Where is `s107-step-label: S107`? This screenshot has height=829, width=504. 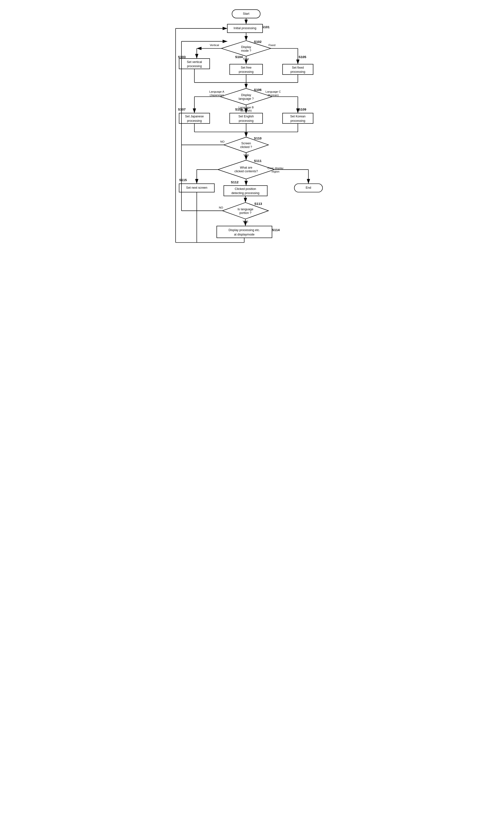 s107-step-label: S107 is located at coordinates (182, 110).